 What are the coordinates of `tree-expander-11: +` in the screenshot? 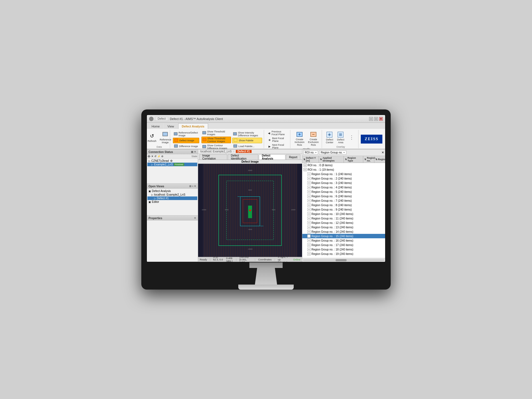 It's located at (309, 214).